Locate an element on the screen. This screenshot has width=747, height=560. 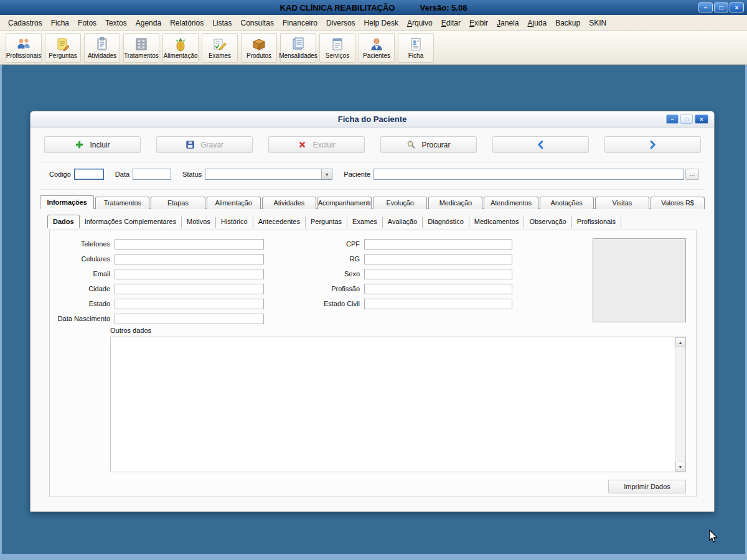
tab-acompanhamento: Acompanhamento is located at coordinates (345, 203).